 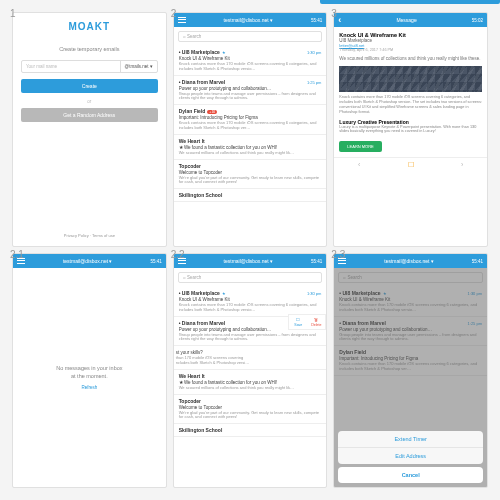 What do you see at coordinates (250, 358) in the screenshot?
I see `inbox-item-swiped: st your skills?than 170 mobile iOS scree…` at bounding box center [250, 358].